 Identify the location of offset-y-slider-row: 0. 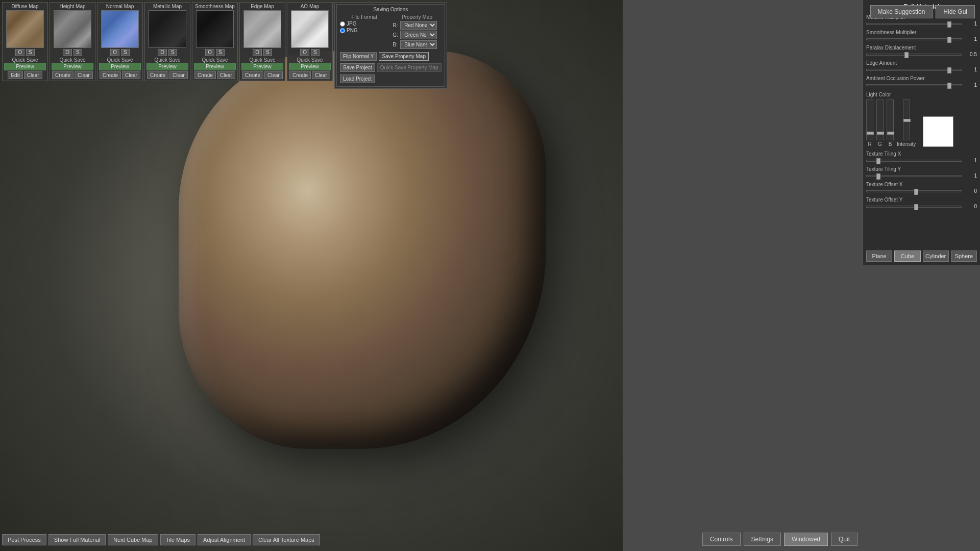
(922, 206).